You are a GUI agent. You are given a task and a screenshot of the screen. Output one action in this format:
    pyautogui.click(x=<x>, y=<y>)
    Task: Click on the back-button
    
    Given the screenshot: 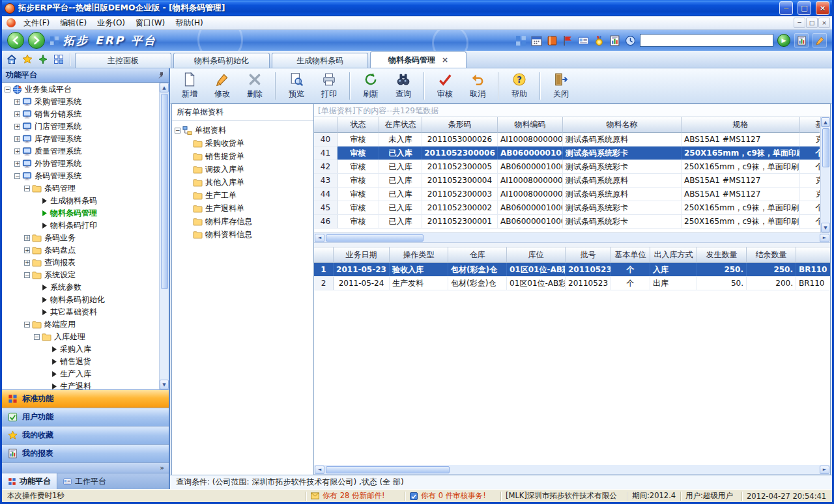 What is the action you would take?
    pyautogui.click(x=16, y=40)
    